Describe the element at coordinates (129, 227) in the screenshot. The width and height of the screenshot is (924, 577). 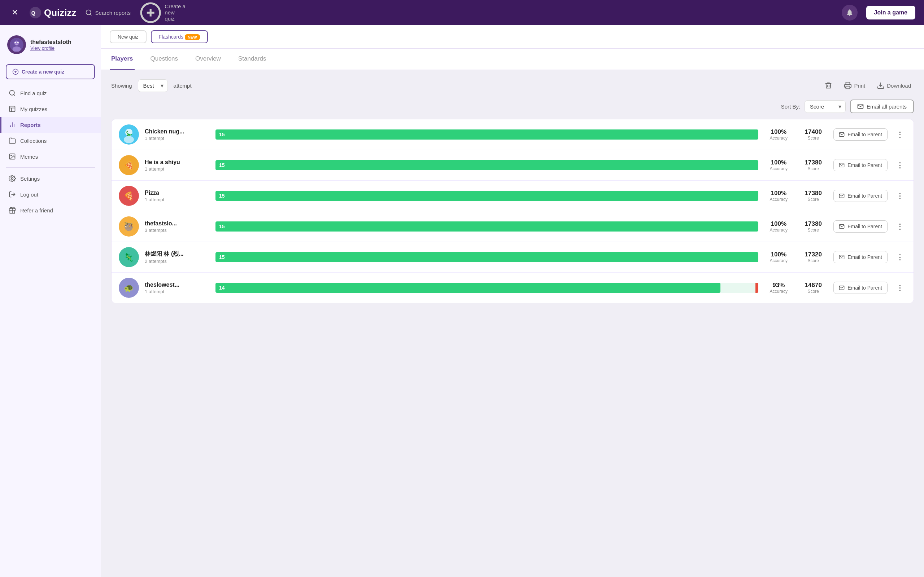
I see `avatar: 🦥` at that location.